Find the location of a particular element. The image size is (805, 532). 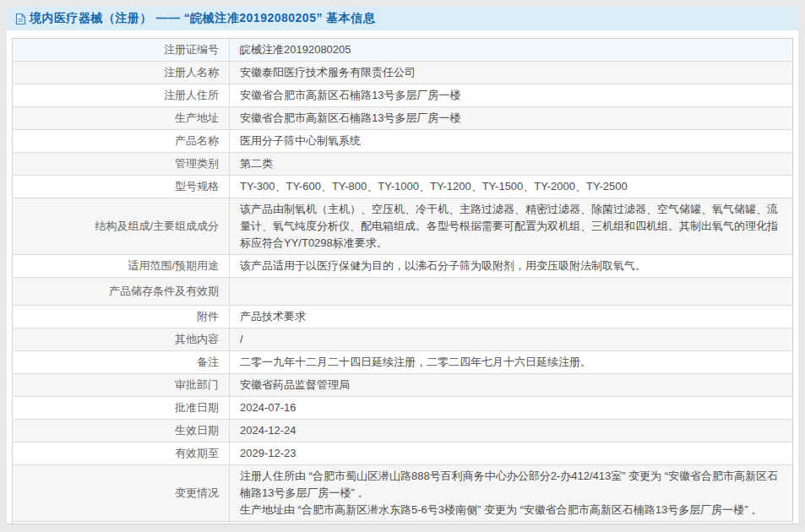

row-label: 生效日期 is located at coordinates (122, 431).